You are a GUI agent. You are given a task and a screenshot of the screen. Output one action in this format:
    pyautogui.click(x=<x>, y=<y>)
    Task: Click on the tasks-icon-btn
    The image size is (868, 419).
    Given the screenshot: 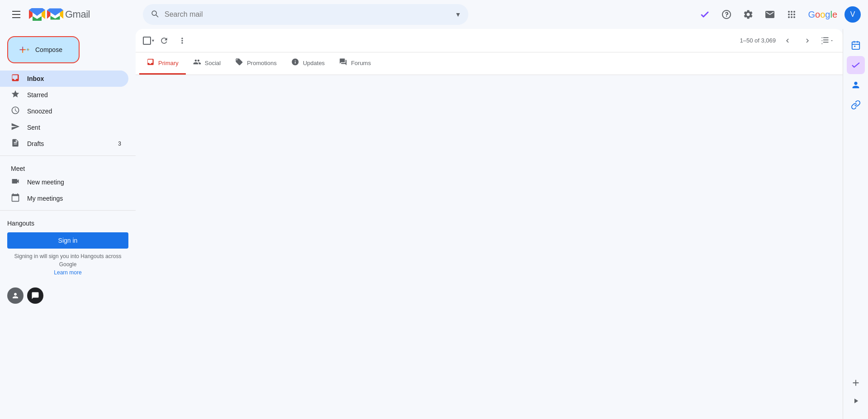 What is the action you would take?
    pyautogui.click(x=705, y=14)
    